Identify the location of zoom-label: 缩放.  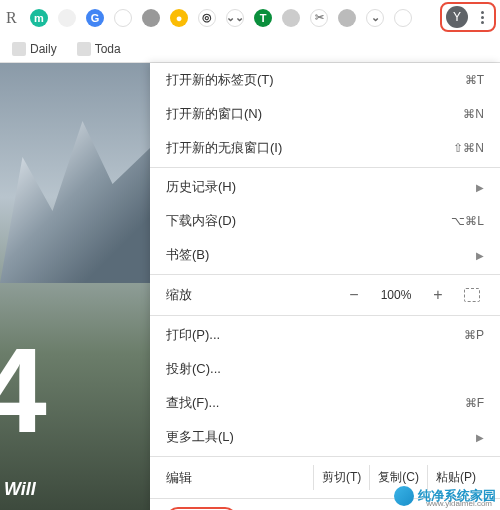
(249, 295).